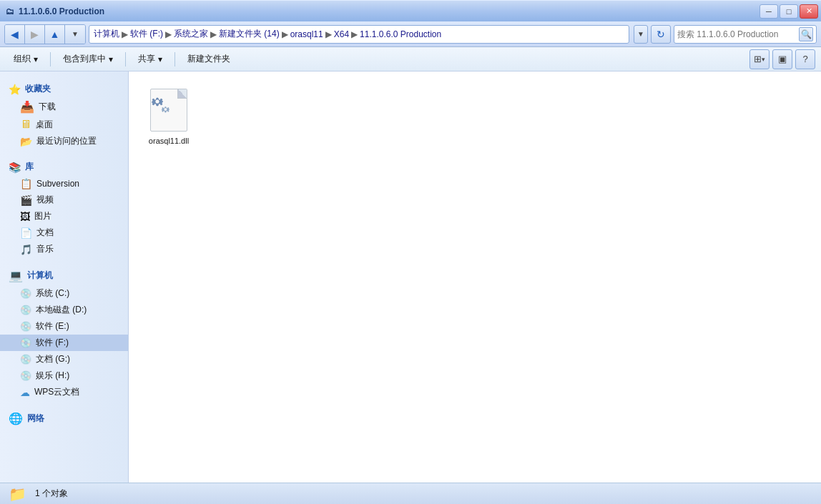 The image size is (821, 504). What do you see at coordinates (169, 141) in the screenshot?
I see `file-name-orasql11: orasql11.dll` at bounding box center [169, 141].